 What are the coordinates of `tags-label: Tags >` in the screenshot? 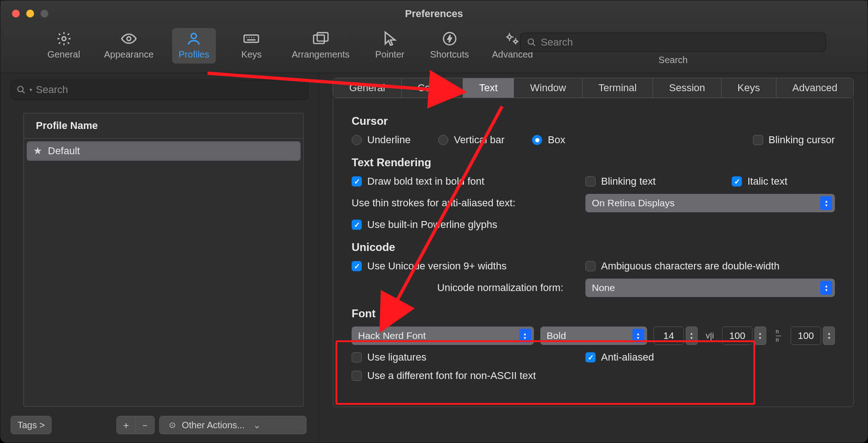 It's located at (31, 426).